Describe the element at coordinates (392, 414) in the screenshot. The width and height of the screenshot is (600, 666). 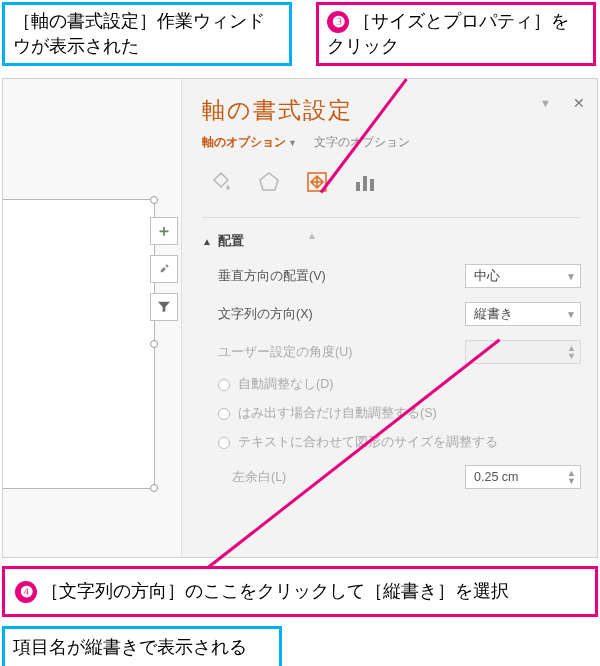
I see `radio-shrink-overflow: はみ出す場合だけ自動調整する(S)` at that location.